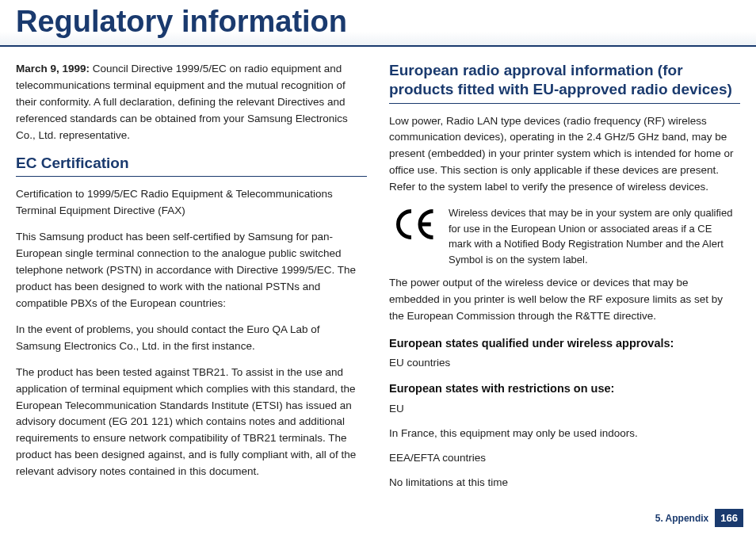 This screenshot has height=535, width=756. I want to click on era-p1: Low power, Radio LAN type devices (radio…, so click(564, 155).